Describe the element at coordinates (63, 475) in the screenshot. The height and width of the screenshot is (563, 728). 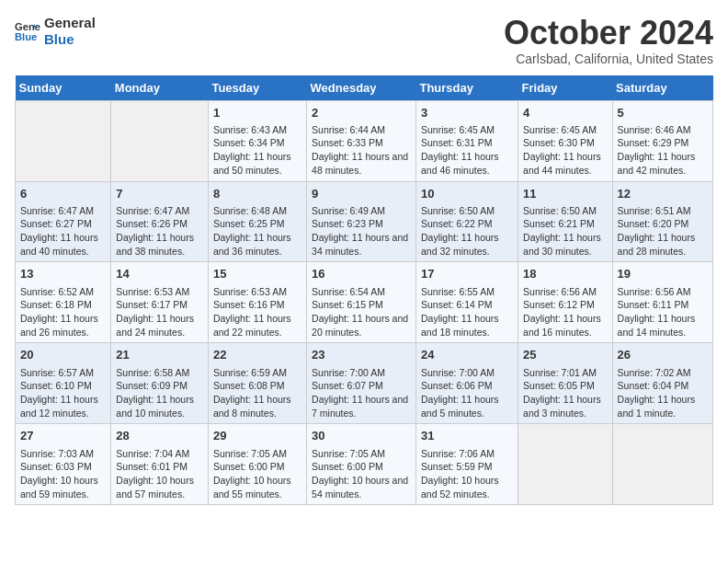
I see `cell-content: Sunrise: 7:03 AM Sunset: 6:03 PM Dayligh…` at that location.